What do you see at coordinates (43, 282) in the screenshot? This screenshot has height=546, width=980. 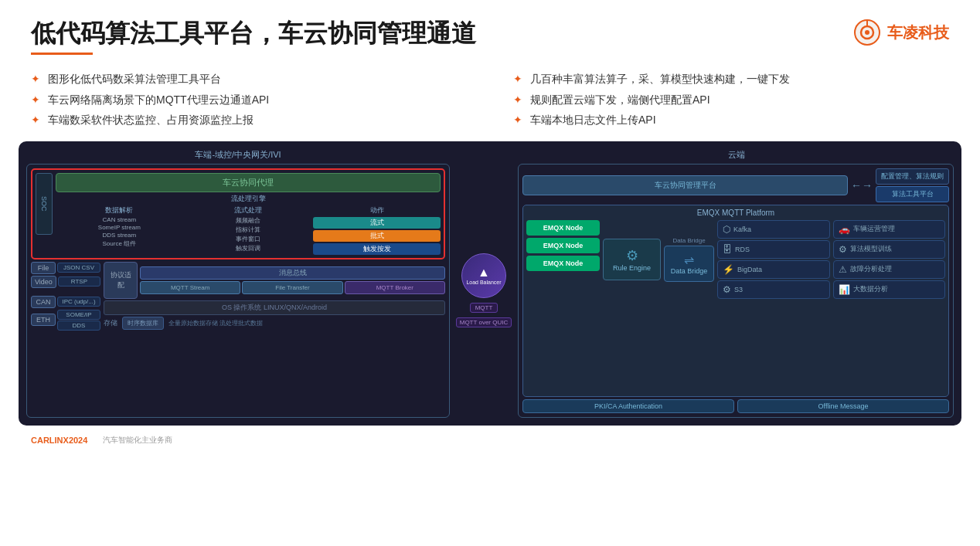 I see `video-input: Video` at bounding box center [43, 282].